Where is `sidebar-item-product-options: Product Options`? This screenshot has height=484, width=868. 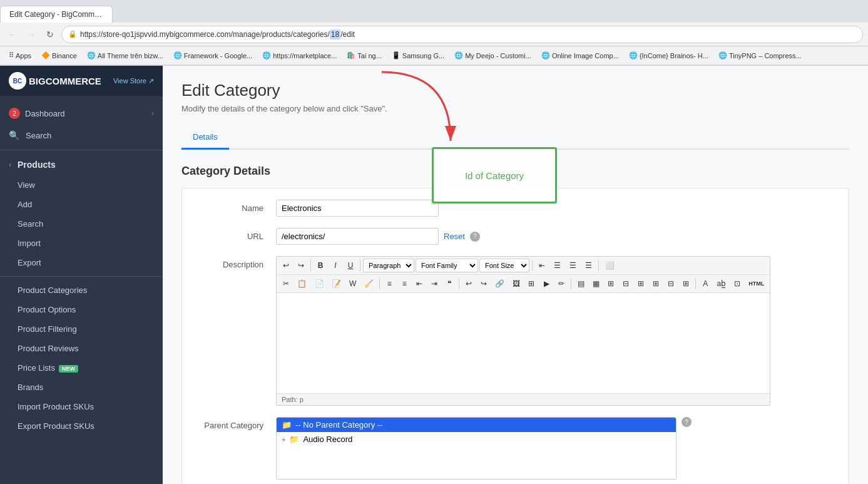 sidebar-item-product-options: Product Options is located at coordinates (81, 309).